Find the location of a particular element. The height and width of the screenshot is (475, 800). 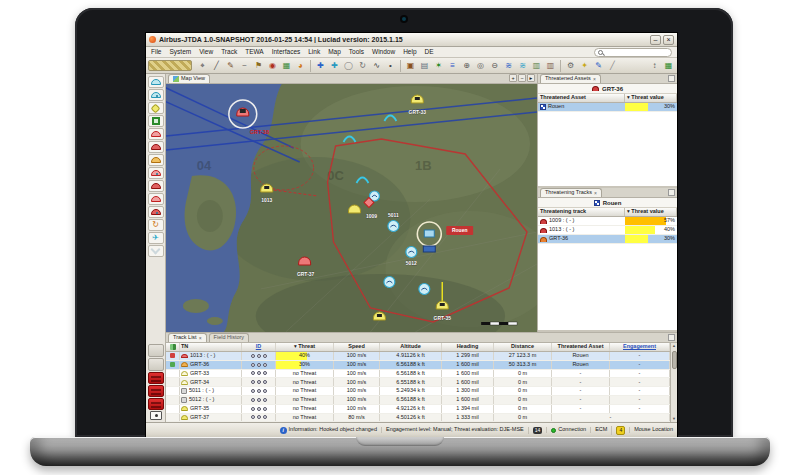

menu-window: Window is located at coordinates (384, 52).